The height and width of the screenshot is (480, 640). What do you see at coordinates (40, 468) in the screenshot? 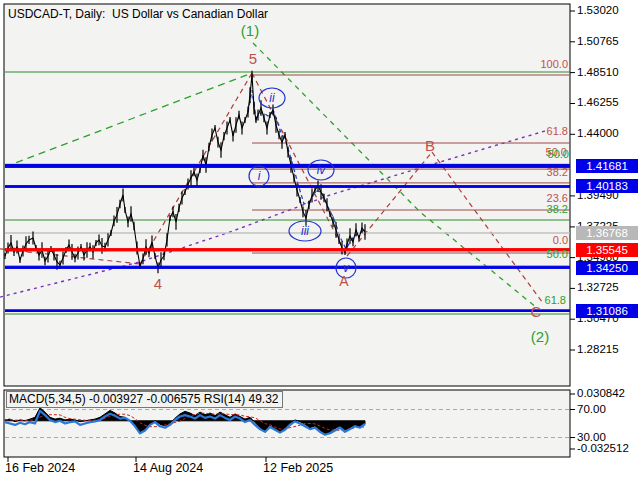
I see `time-axis-label: 16 Feb 2024` at bounding box center [40, 468].